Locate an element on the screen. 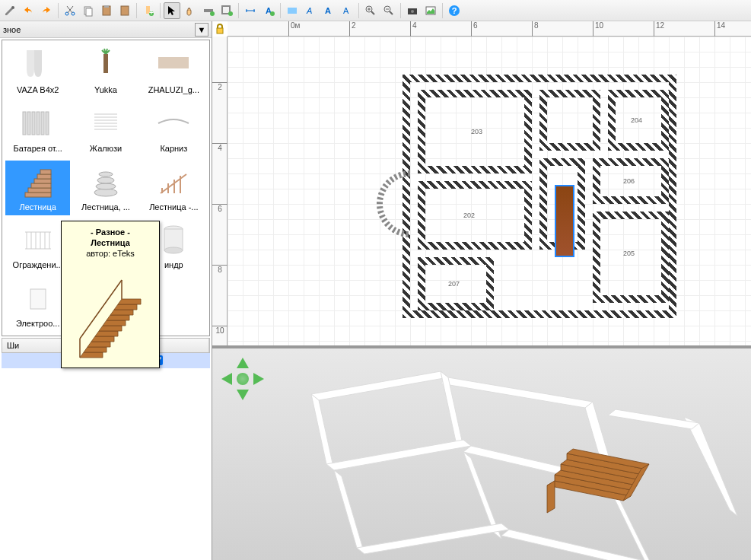 Image resolution: width=751 pixels, height=560 pixels. paste-button is located at coordinates (107, 11).